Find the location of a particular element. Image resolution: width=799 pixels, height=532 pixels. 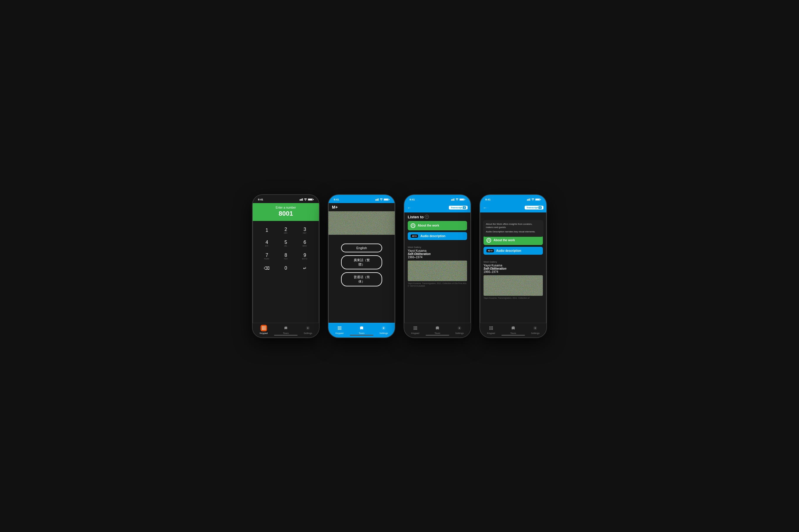

key-7: 7PQRS is located at coordinates (267, 256).